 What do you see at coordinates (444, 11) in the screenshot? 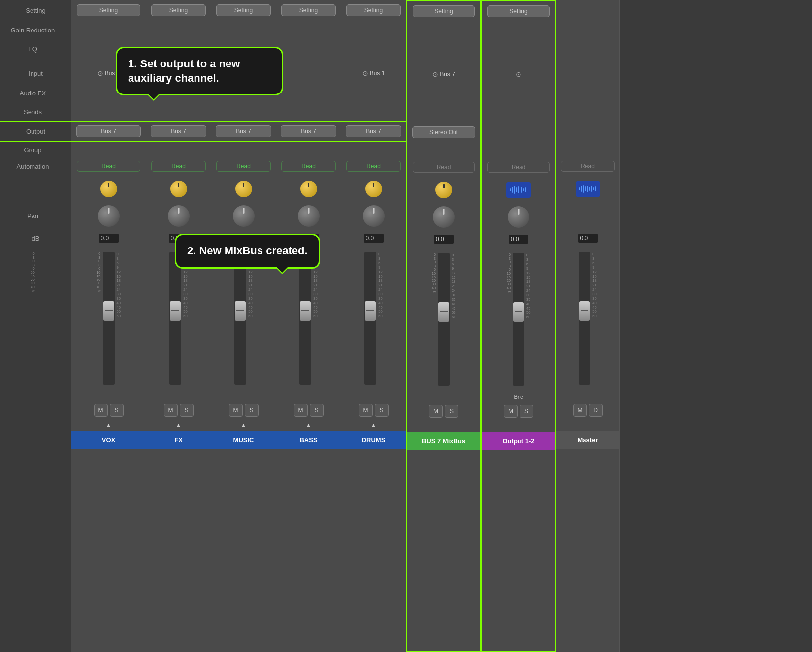
I see `bus7-setting-row: Setting` at bounding box center [444, 11].